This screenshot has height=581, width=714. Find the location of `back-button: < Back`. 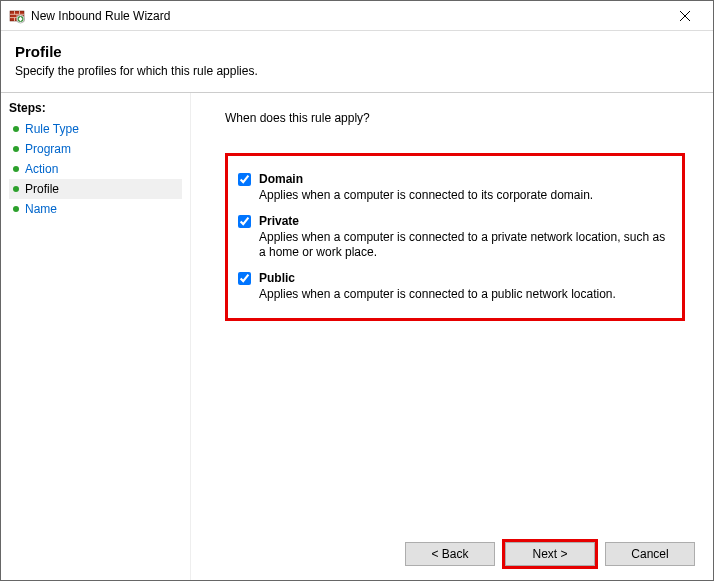

back-button: < Back is located at coordinates (450, 554).